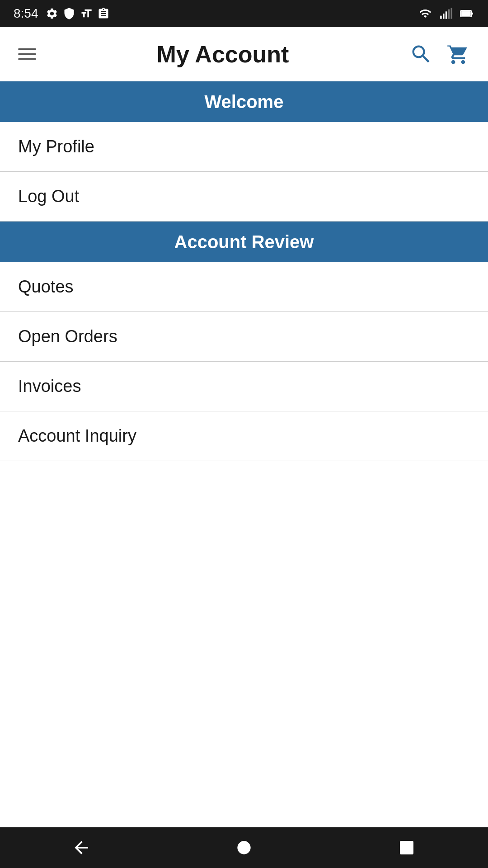  I want to click on status-bar: 8:54, so click(244, 14).